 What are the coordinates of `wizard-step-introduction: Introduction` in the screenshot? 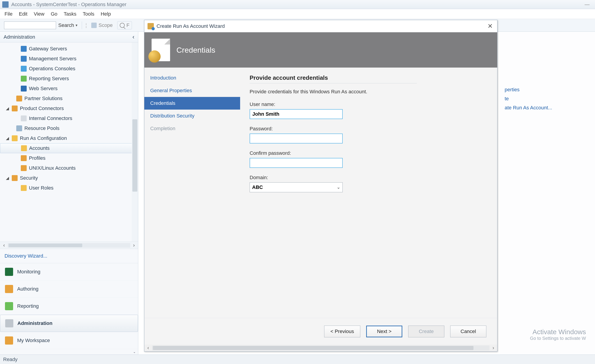 It's located at (192, 78).